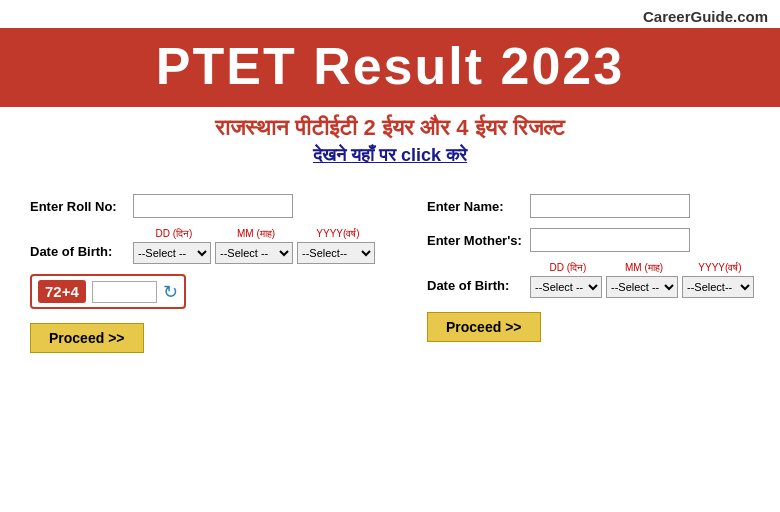  Describe the element at coordinates (474, 240) in the screenshot. I see `mother-label: Enter Mother's:` at that location.